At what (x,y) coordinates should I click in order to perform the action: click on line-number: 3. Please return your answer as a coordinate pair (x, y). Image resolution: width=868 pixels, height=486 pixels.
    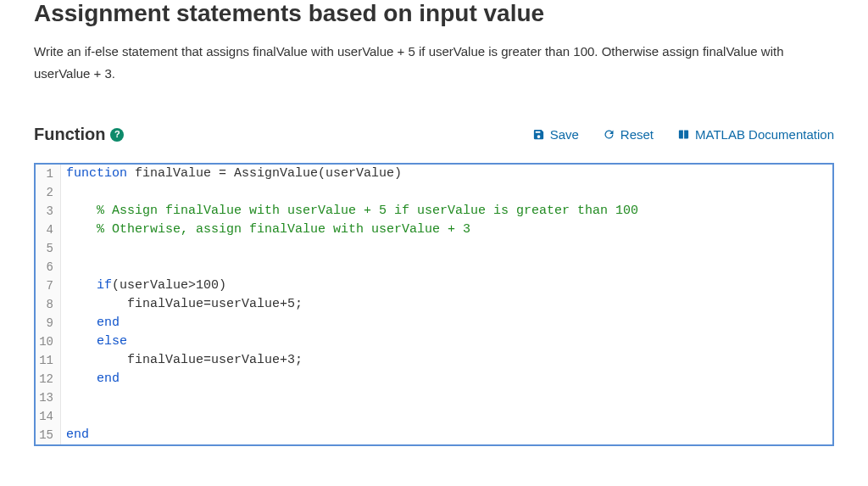
    Looking at the image, I should click on (48, 211).